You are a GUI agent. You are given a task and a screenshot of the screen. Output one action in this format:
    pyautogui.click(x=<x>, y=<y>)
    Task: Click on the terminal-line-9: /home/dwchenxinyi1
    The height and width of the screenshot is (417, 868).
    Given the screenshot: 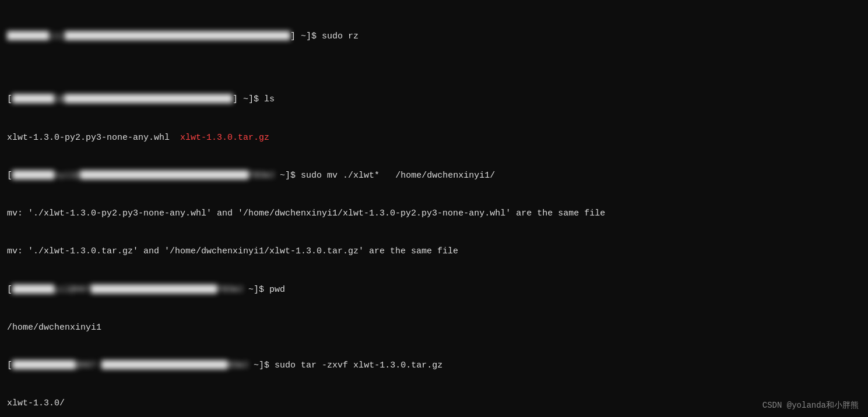 What is the action you would take?
    pyautogui.click(x=434, y=328)
    